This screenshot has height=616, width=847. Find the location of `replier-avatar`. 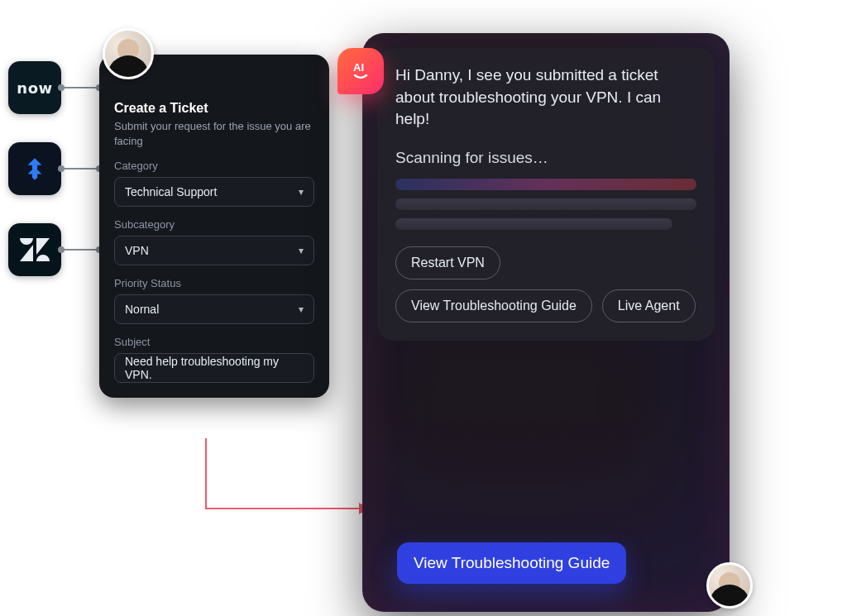

replier-avatar is located at coordinates (730, 585).